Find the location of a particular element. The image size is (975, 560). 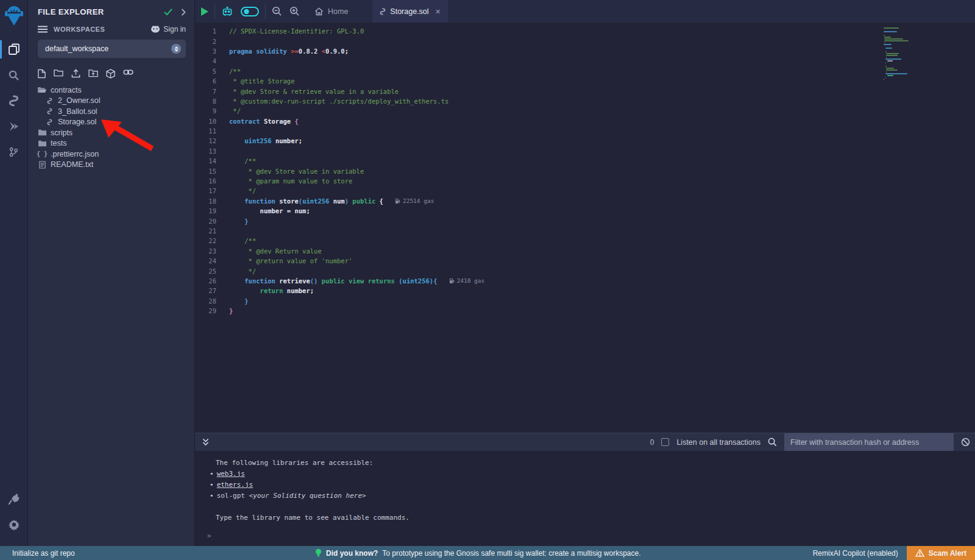

workspaces-label: WORKSPACES is located at coordinates (102, 29).